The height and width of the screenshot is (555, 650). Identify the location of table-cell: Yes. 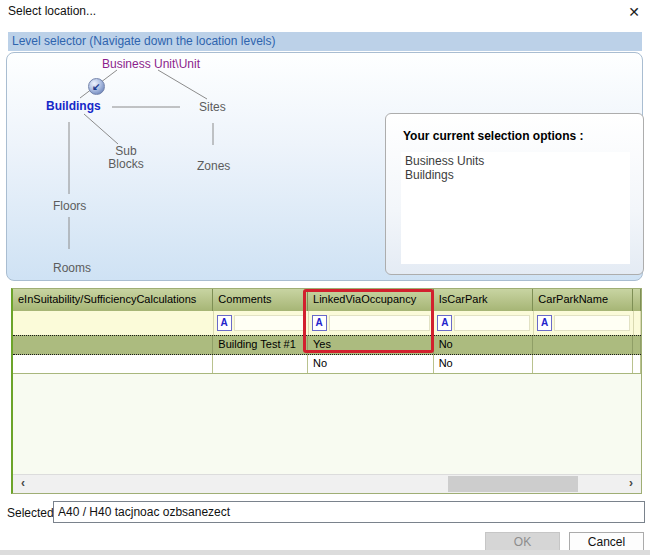
(371, 345).